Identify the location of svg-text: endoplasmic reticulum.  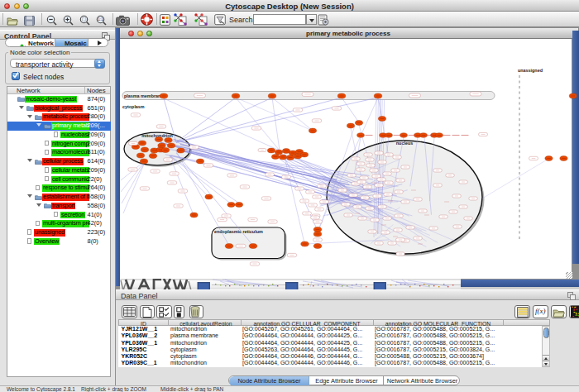
(238, 232).